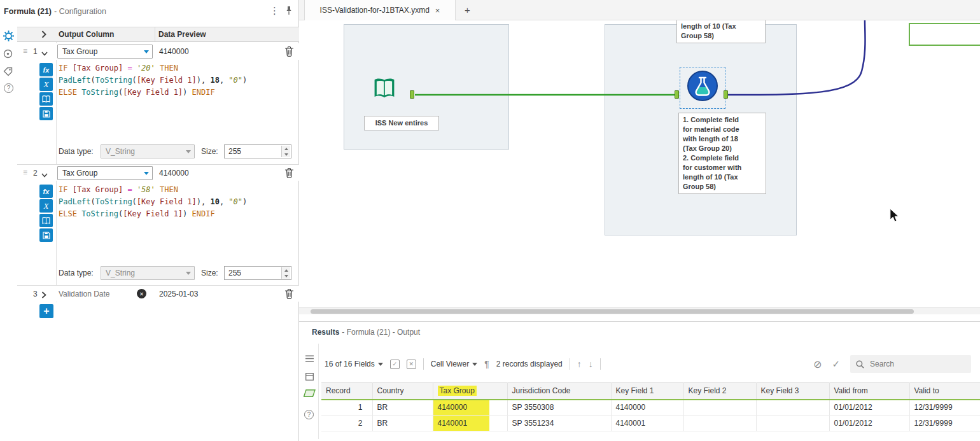  Describe the element at coordinates (380, 10) in the screenshot. I see `tab-workflow: ISS-Validation-for-J1BTAX.yxmd ×` at that location.